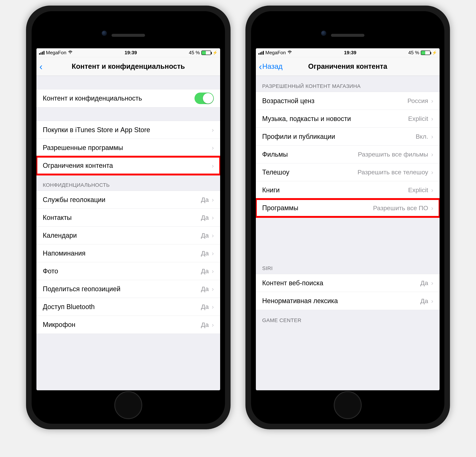 The width and height of the screenshot is (476, 457). What do you see at coordinates (348, 66) in the screenshot?
I see `page-title: Ограничения контента` at bounding box center [348, 66].